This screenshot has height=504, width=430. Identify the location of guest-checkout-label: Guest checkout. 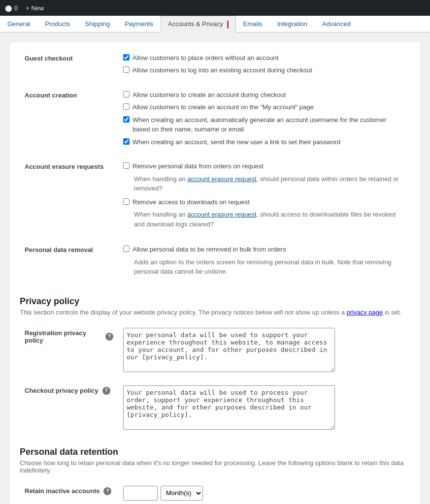
(69, 66).